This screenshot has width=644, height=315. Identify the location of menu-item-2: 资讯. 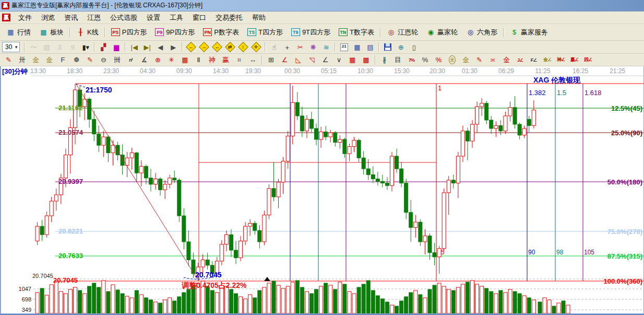
(71, 18).